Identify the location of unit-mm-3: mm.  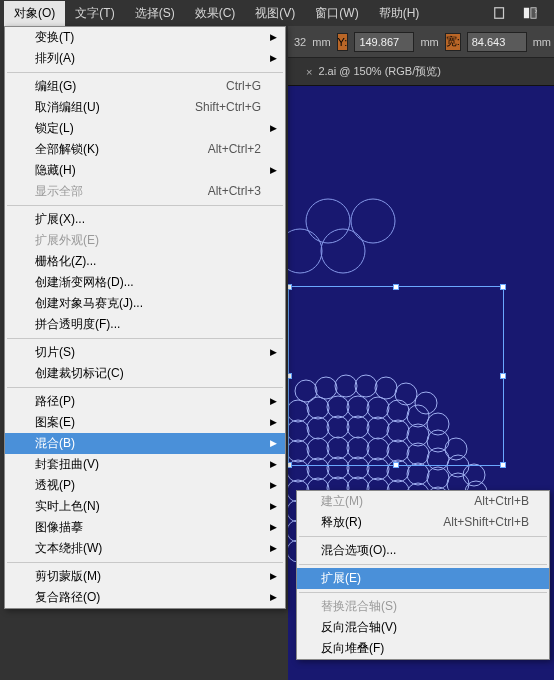
(542, 42).